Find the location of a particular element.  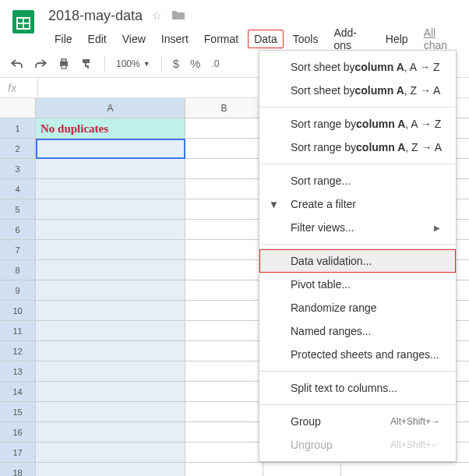

menu-filter-views: Filter views...▶ is located at coordinates (358, 227).